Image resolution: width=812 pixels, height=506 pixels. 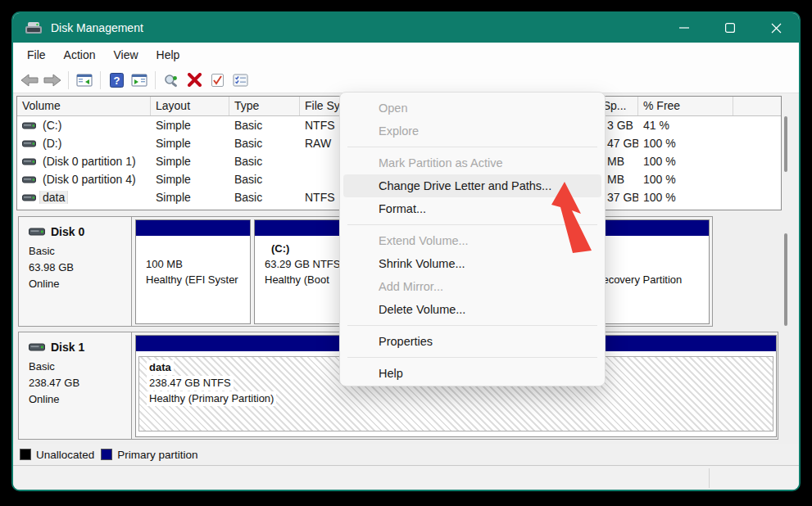 What do you see at coordinates (139, 80) in the screenshot?
I see `show-action-pane-icon` at bounding box center [139, 80].